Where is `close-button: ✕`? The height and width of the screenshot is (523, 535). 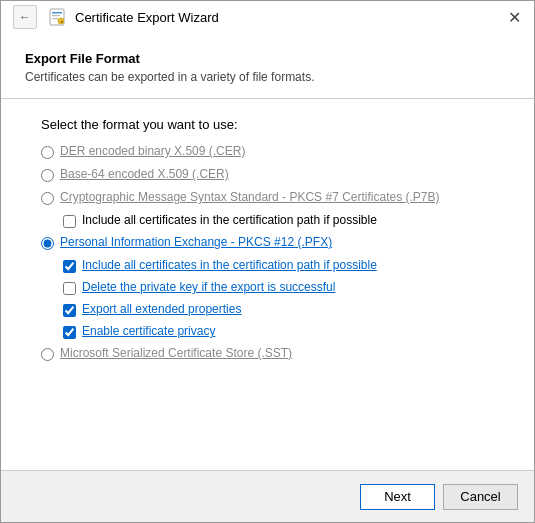
close-button: ✕ is located at coordinates (514, 17).